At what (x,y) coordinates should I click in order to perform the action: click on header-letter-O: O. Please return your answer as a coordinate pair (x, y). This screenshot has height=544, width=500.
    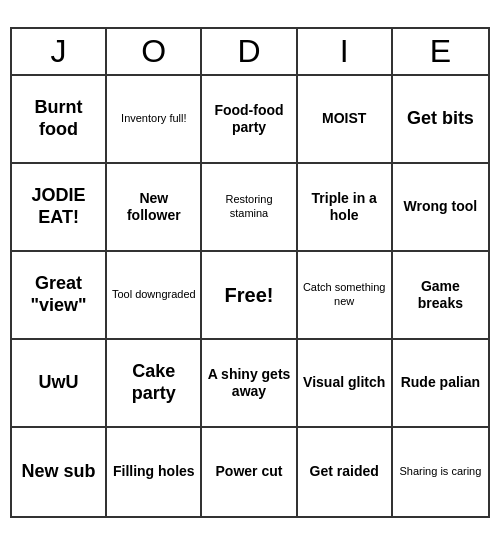
    Looking at the image, I should click on (154, 52).